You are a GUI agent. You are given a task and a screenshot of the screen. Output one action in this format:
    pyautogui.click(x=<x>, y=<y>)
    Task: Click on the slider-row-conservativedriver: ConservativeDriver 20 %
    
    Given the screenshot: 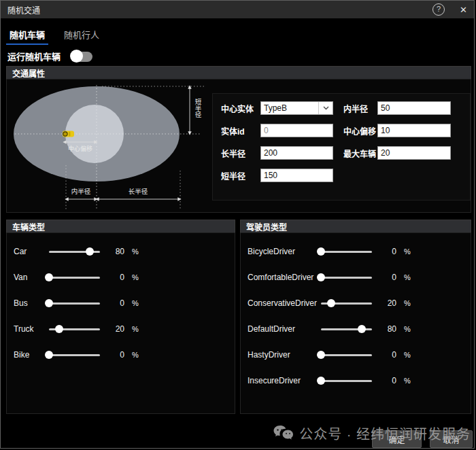 What is the action you would take?
    pyautogui.click(x=356, y=303)
    